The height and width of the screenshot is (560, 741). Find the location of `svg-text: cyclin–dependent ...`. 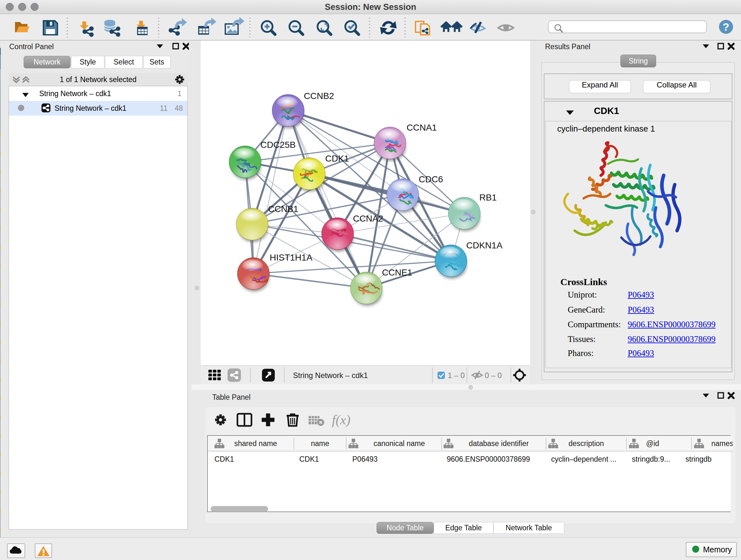

svg-text: cyclin–dependent ... is located at coordinates (584, 459).